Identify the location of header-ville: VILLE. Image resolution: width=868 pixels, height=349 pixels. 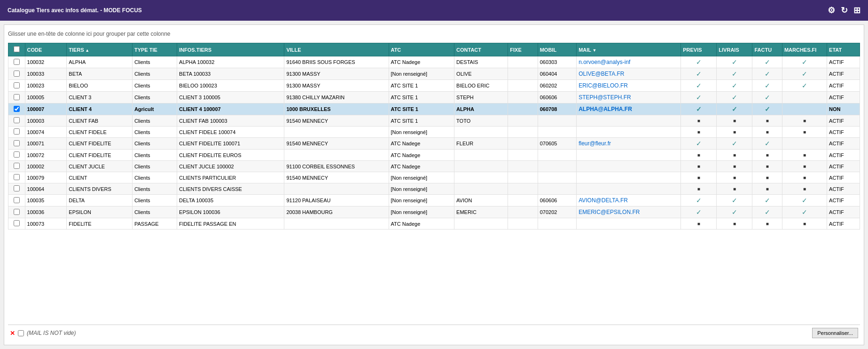
(336, 50).